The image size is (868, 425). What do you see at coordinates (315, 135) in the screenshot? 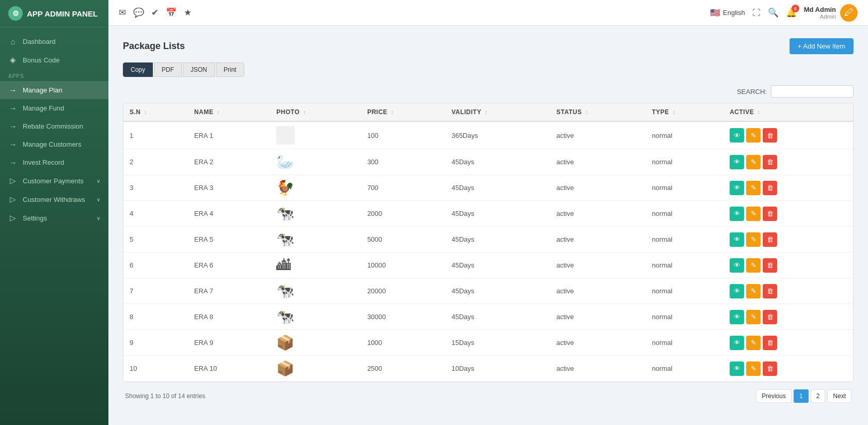
I see `cell-photo` at bounding box center [315, 135].